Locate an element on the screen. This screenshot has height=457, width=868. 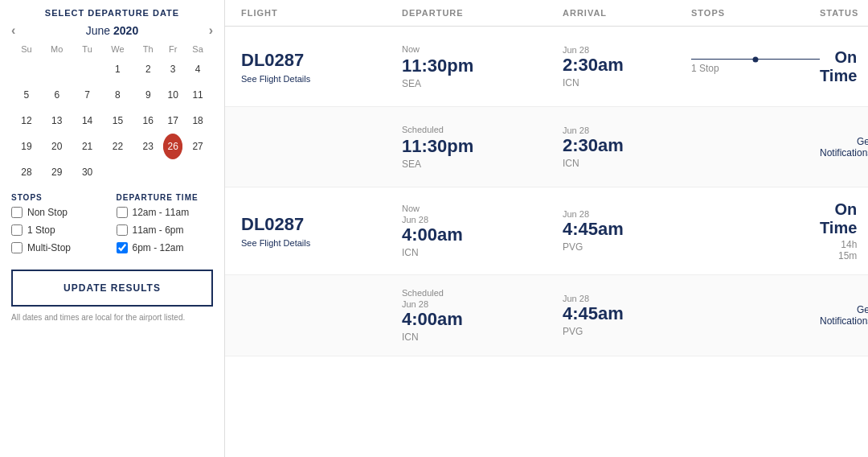
cal-day: 5 is located at coordinates (27, 95).